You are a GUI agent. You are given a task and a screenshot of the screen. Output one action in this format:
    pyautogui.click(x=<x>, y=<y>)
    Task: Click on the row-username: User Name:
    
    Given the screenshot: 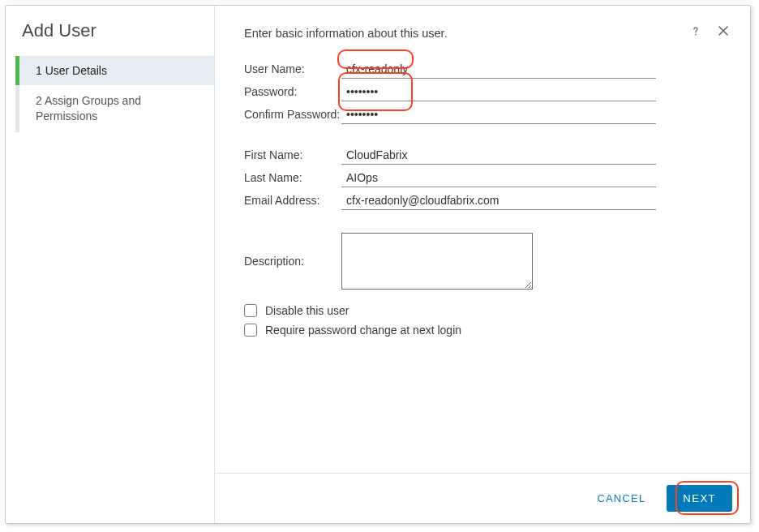 What is the action you would take?
    pyautogui.click(x=482, y=69)
    